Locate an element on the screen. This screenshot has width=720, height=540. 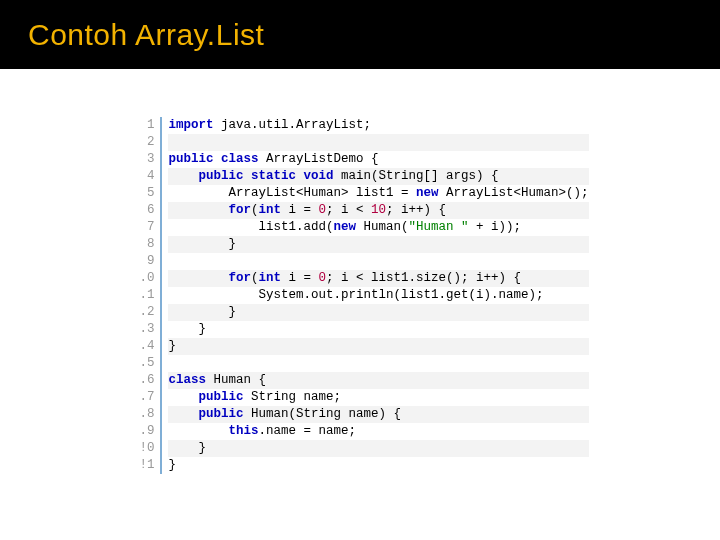
line-number: 5 is located at coordinates (146, 194).